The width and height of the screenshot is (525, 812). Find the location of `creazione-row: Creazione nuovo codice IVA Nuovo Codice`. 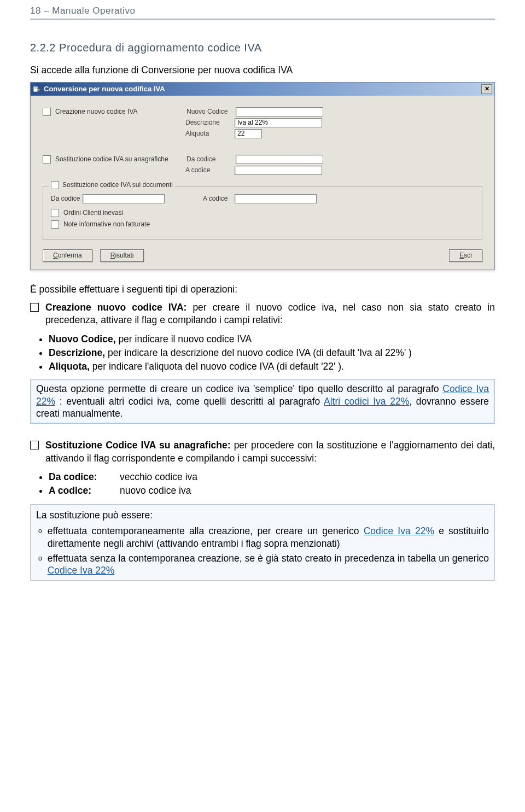

creazione-row: Creazione nuovo codice IVA Nuovo Codice is located at coordinates (262, 112).